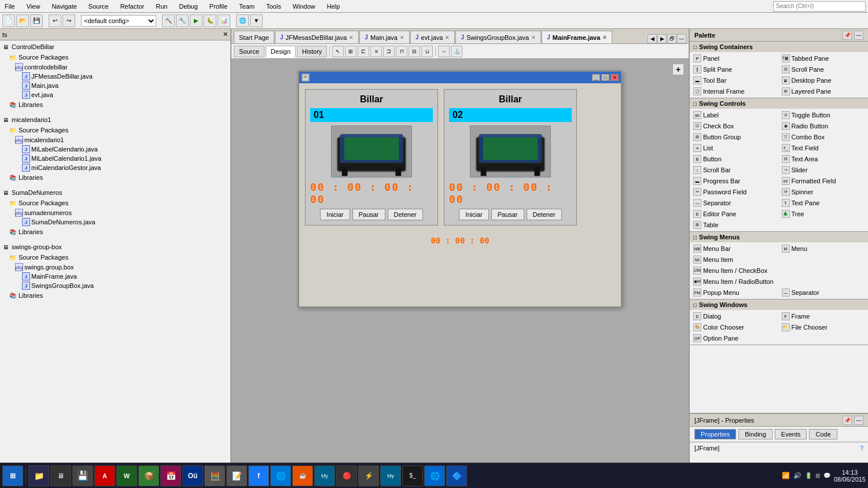  What do you see at coordinates (115, 140) in the screenshot?
I see `tree-pkg-micalendario1: pkg micalendario1` at bounding box center [115, 140].